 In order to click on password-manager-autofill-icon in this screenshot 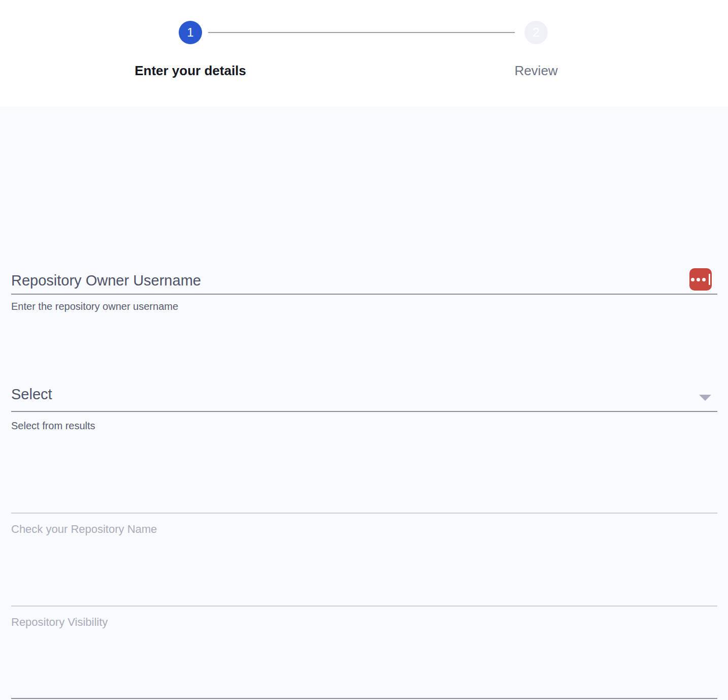, I will do `click(701, 279)`.